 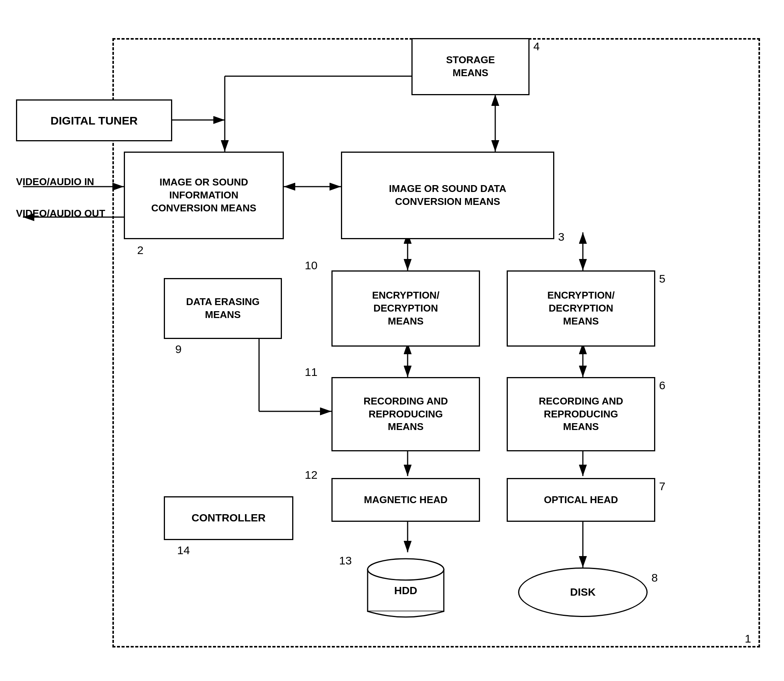 What do you see at coordinates (662, 279) in the screenshot?
I see `label-5: 5` at bounding box center [662, 279].